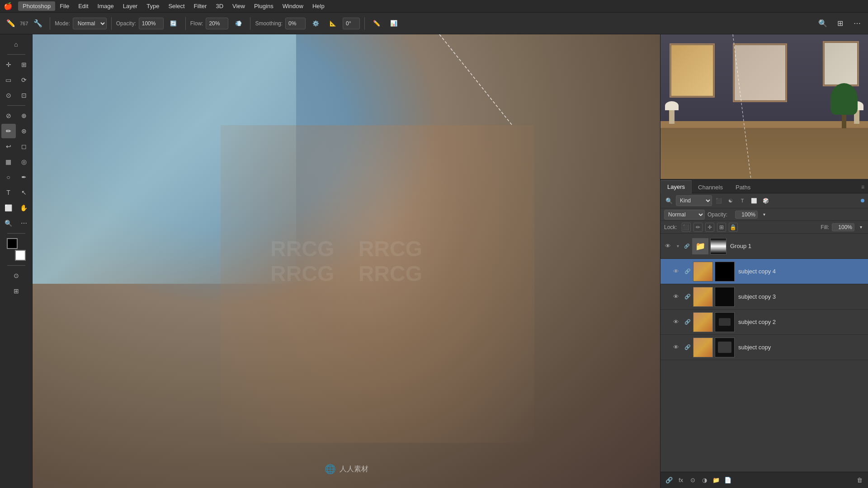 The height and width of the screenshot is (488, 868). What do you see at coordinates (201, 6) in the screenshot?
I see `menu-filter: Filter` at bounding box center [201, 6].